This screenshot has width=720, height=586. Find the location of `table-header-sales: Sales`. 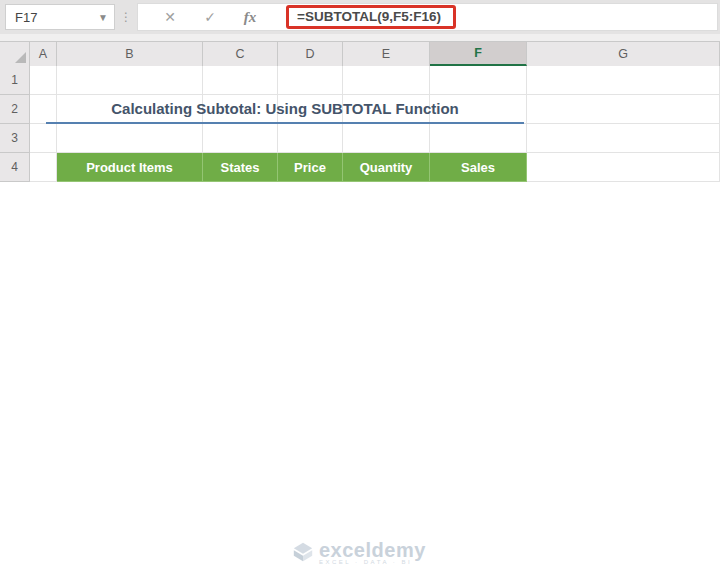

table-header-sales: Sales is located at coordinates (478, 168).